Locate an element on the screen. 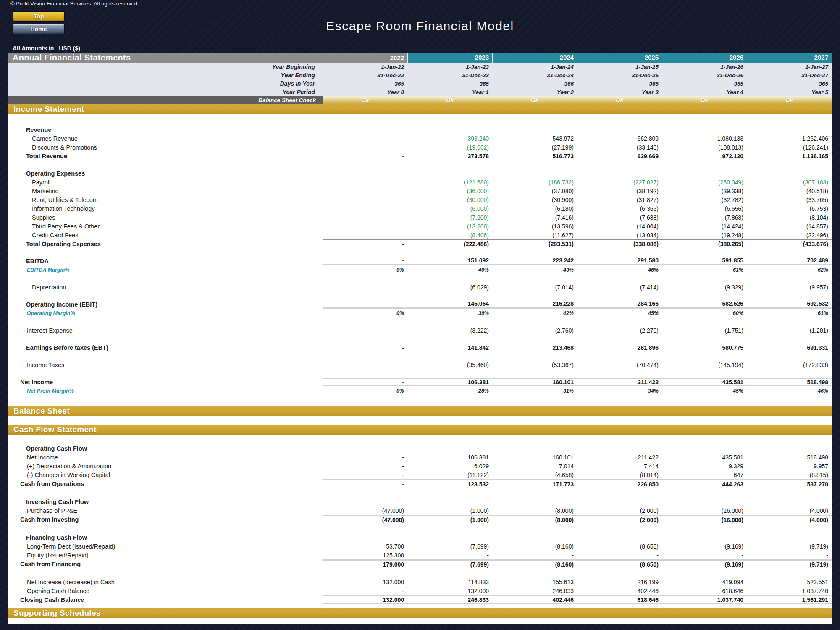 The height and width of the screenshot is (630, 840). row-label: Equity (Issued/Repaid) is located at coordinates (165, 555).